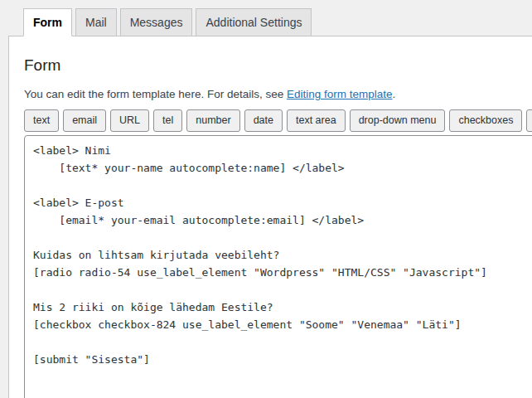 Image resolution: width=532 pixels, height=398 pixels. What do you see at coordinates (278, 95) in the screenshot?
I see `panel-description: You can edit the form template here. For…` at bounding box center [278, 95].